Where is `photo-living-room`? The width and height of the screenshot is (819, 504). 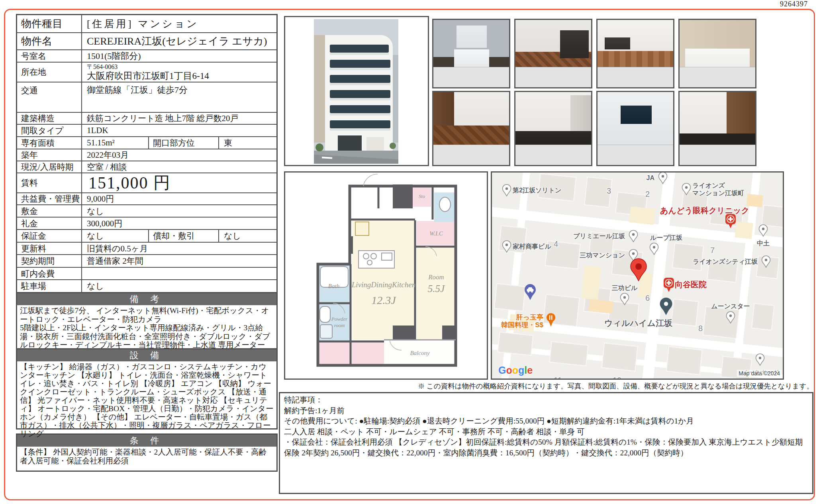
photo-living-room is located at coordinates (635, 53).